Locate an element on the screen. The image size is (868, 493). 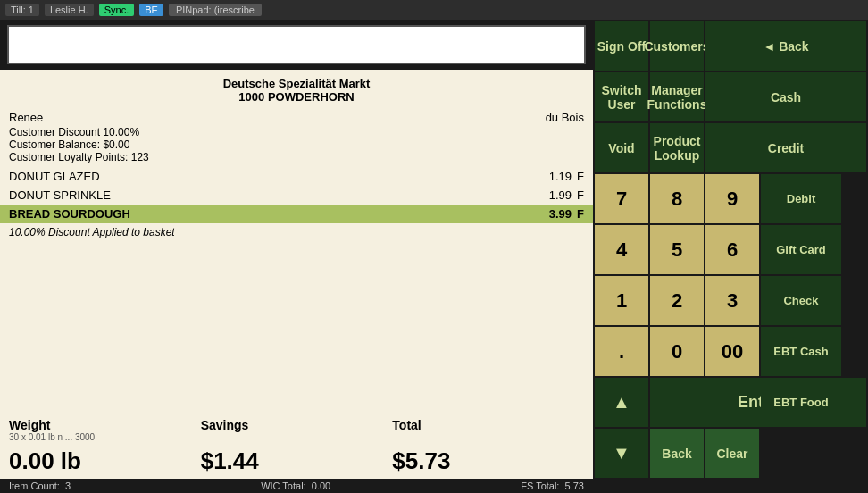
barcode-input is located at coordinates (296, 45).